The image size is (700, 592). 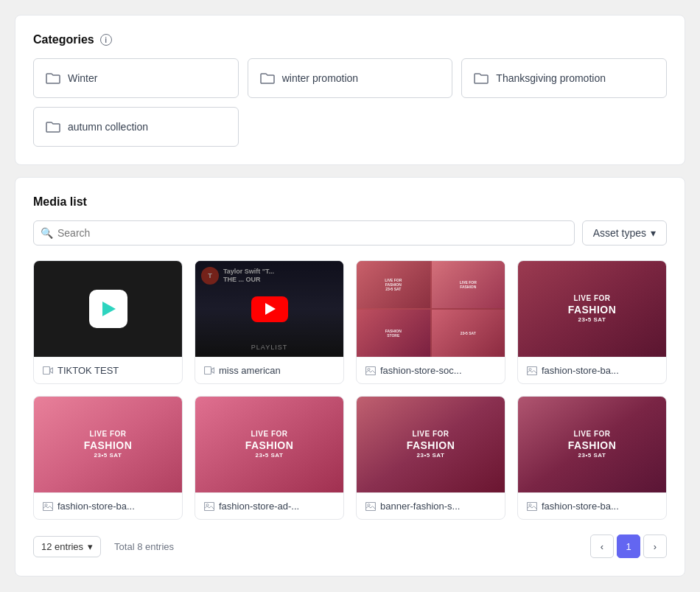 I want to click on categories-title: Categories i, so click(x=350, y=40).